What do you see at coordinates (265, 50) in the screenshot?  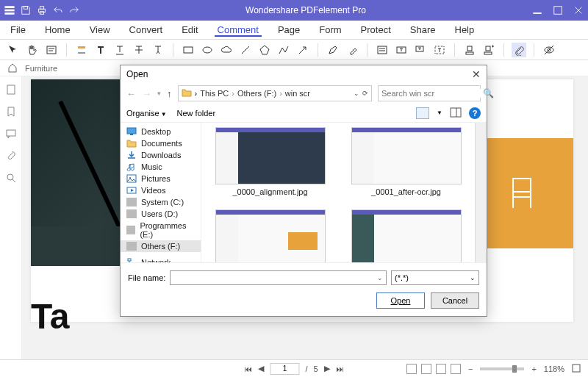 I see `polygon-tool-icon` at bounding box center [265, 50].